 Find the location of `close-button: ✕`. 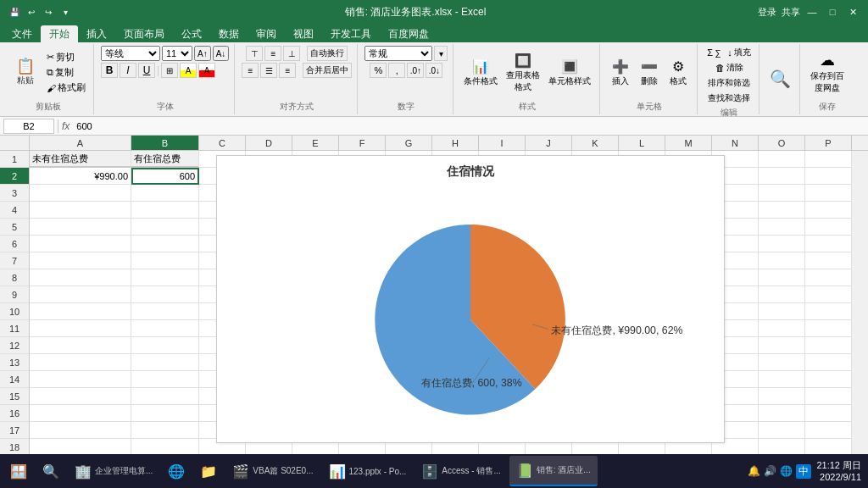

close-button: ✕ is located at coordinates (853, 12).